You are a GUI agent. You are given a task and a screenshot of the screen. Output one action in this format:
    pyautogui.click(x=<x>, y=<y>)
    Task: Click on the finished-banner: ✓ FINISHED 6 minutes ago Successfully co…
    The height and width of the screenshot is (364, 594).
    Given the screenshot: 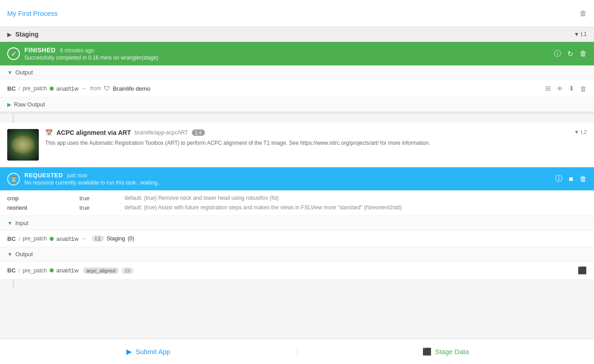 What is the action you would take?
    pyautogui.click(x=297, y=54)
    